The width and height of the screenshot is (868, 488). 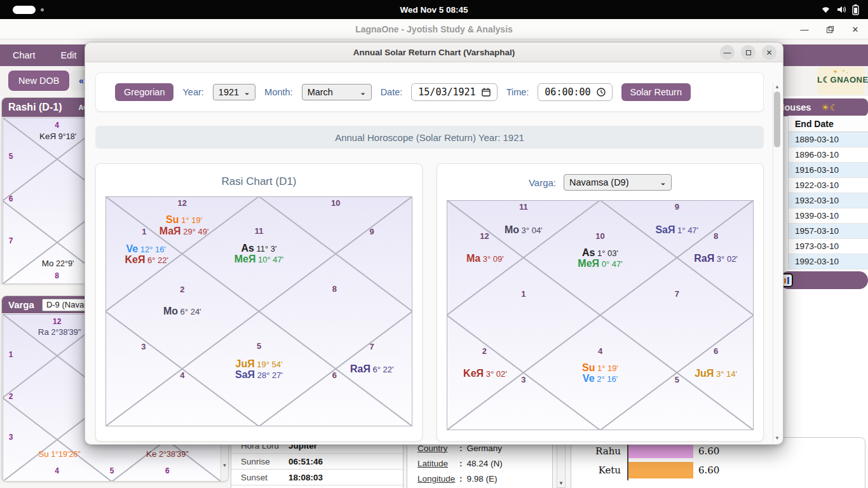 What do you see at coordinates (715, 374) in the screenshot?
I see `planet-ju: JuЯ 3° 14'` at bounding box center [715, 374].